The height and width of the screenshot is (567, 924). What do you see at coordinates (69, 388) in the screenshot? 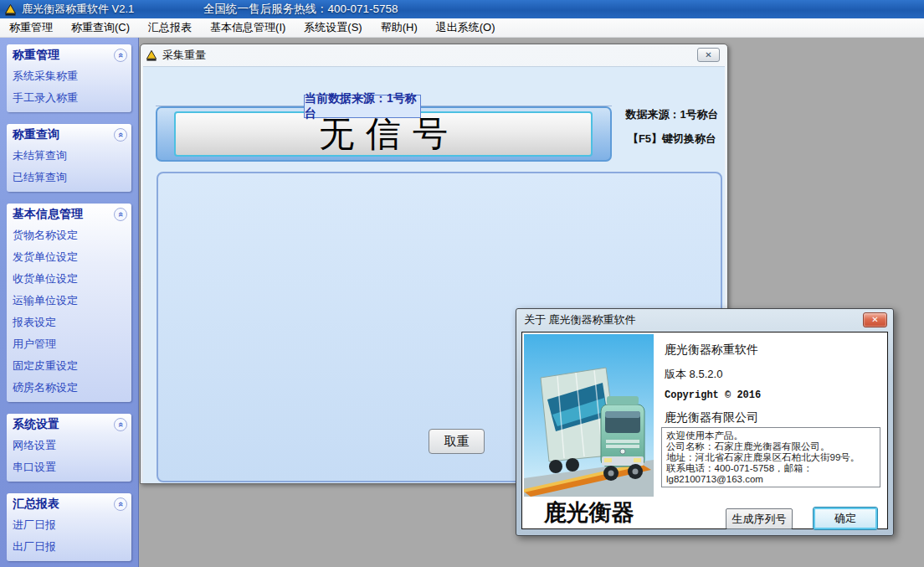
I see `sidebar-item-scale-house-setting: 磅房名称设定` at bounding box center [69, 388].